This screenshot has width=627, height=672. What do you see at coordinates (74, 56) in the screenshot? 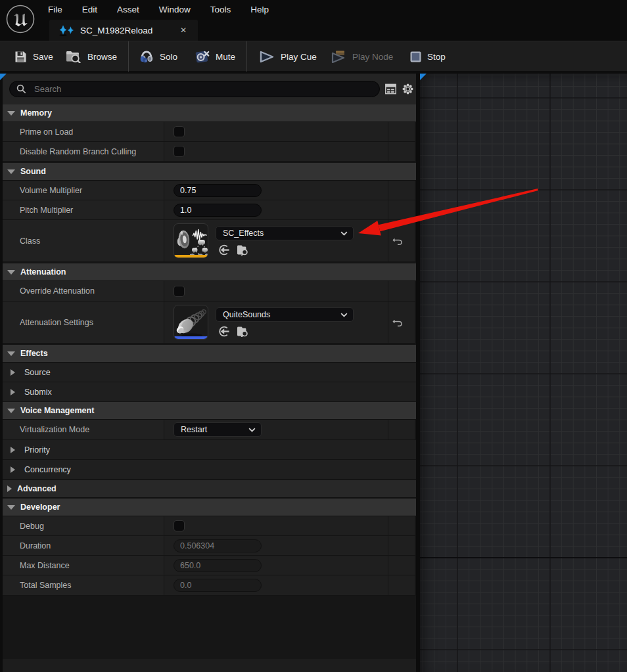
I see `browse-icon` at bounding box center [74, 56].